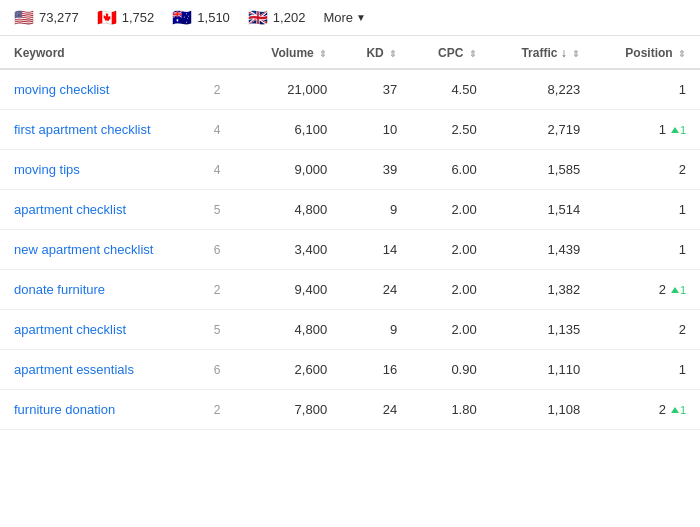 This screenshot has width=700, height=527. Describe the element at coordinates (683, 410) in the screenshot. I see `change-value: 1` at that location.